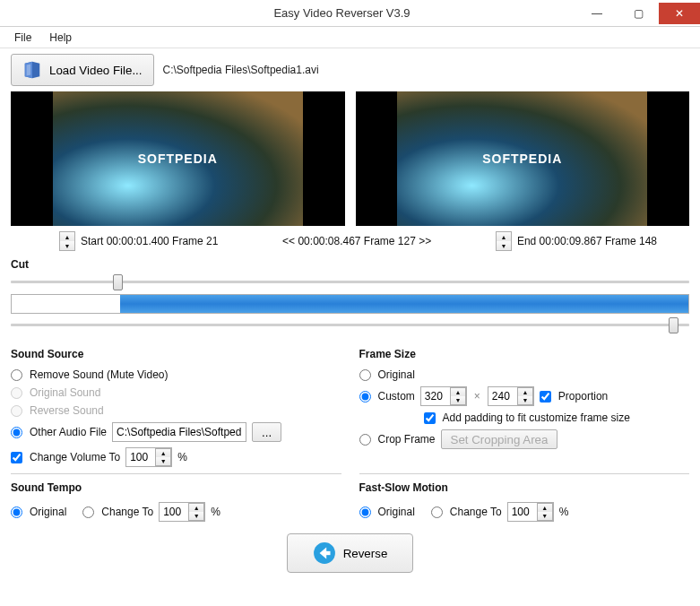 The image size is (700, 606). Describe the element at coordinates (23, 38) in the screenshot. I see `menu-file: File` at that location.